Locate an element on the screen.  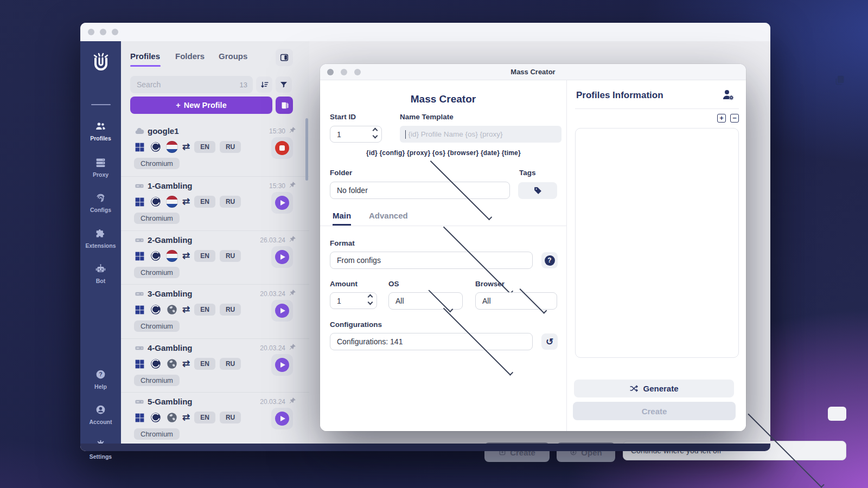
os-select: All is located at coordinates (425, 301).